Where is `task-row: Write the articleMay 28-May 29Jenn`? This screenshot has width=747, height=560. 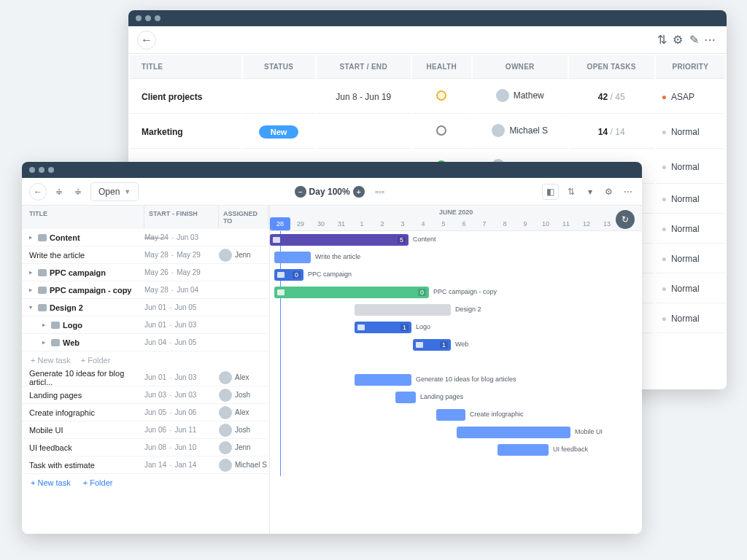 task-row: Write the articleMay 28-May 29Jenn is located at coordinates (146, 255).